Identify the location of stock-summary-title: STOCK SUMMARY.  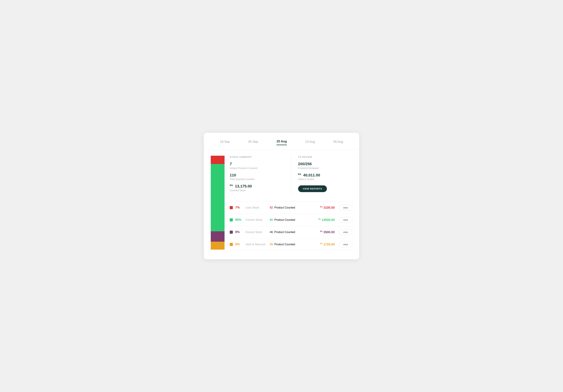
(257, 157).